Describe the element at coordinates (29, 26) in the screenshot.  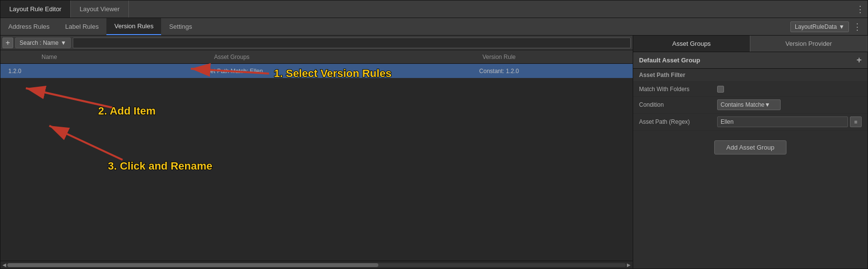
I see `nav-tab-address-rules: Address Rules` at that location.